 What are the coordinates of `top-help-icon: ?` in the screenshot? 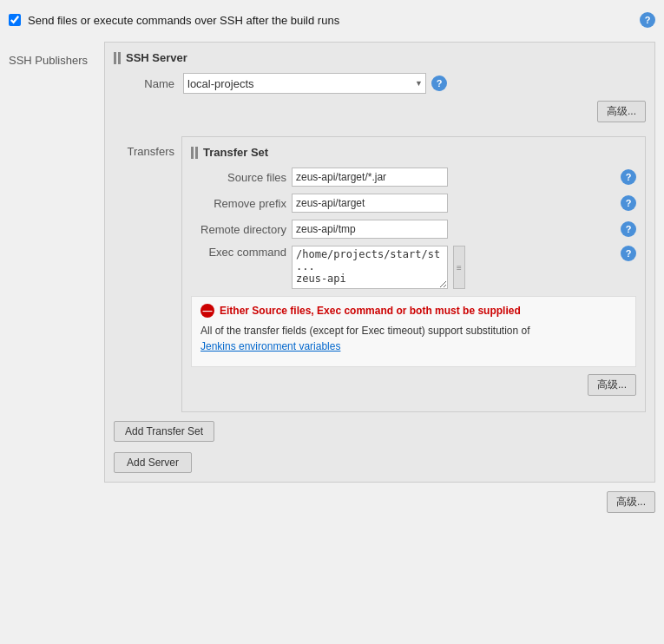 It's located at (648, 20).